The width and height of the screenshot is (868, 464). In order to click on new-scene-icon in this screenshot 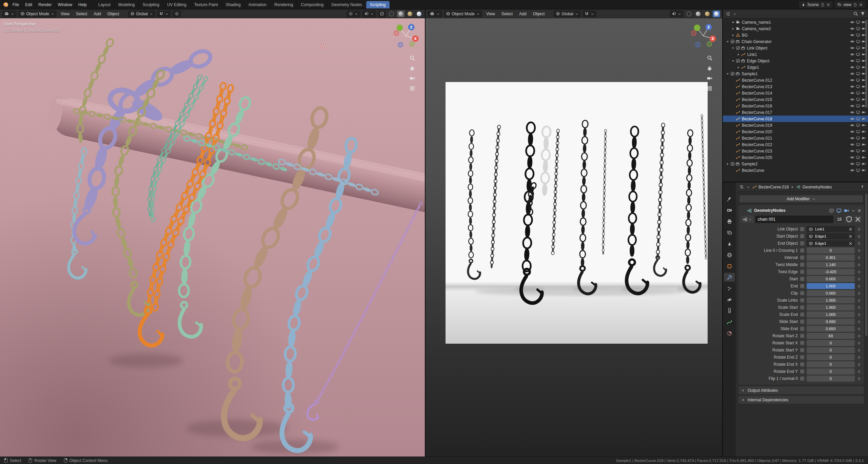, I will do `click(823, 5)`.